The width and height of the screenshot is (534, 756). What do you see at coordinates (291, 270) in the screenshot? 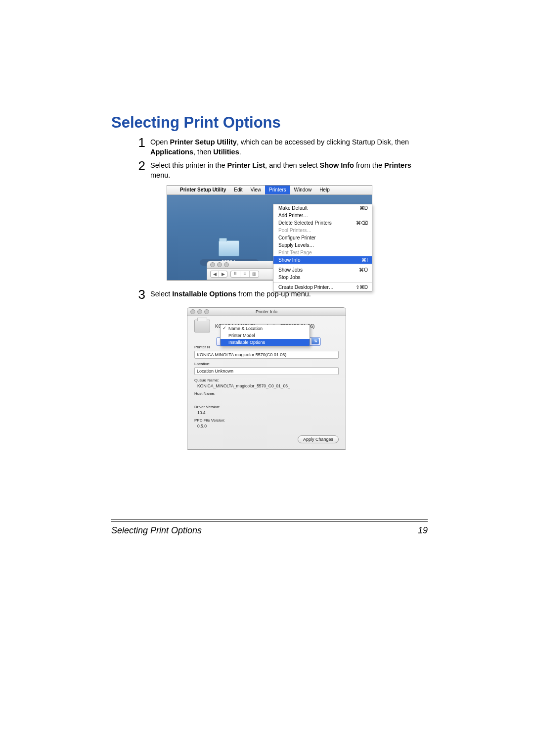
I see `menu-label: Show Jobs` at bounding box center [291, 270].